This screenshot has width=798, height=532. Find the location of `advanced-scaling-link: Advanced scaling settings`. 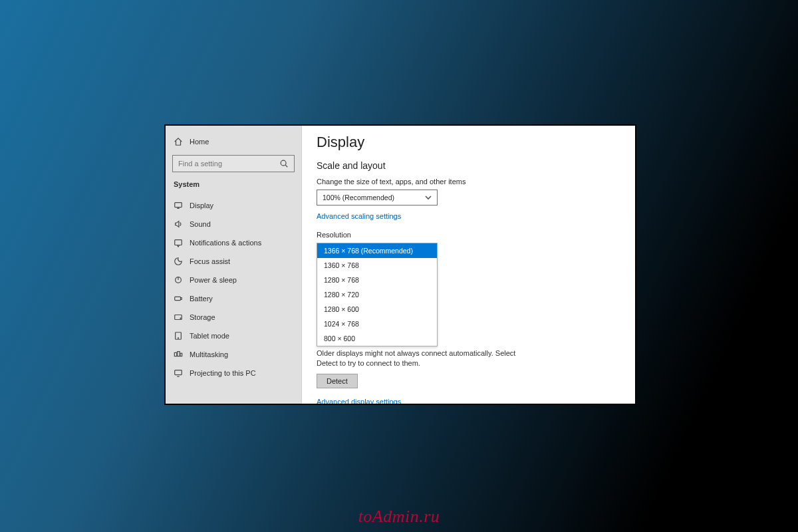

advanced-scaling-link: Advanced scaling settings is located at coordinates (359, 216).